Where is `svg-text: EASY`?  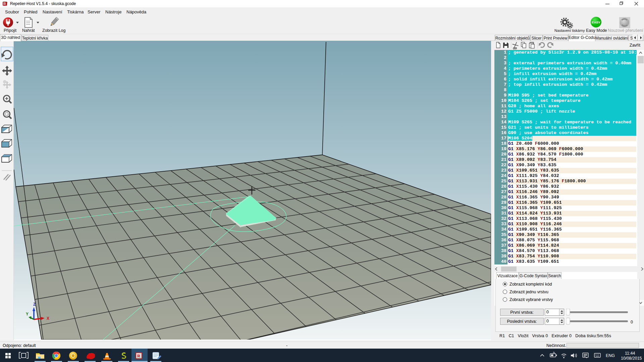 svg-text: EASY is located at coordinates (596, 22).